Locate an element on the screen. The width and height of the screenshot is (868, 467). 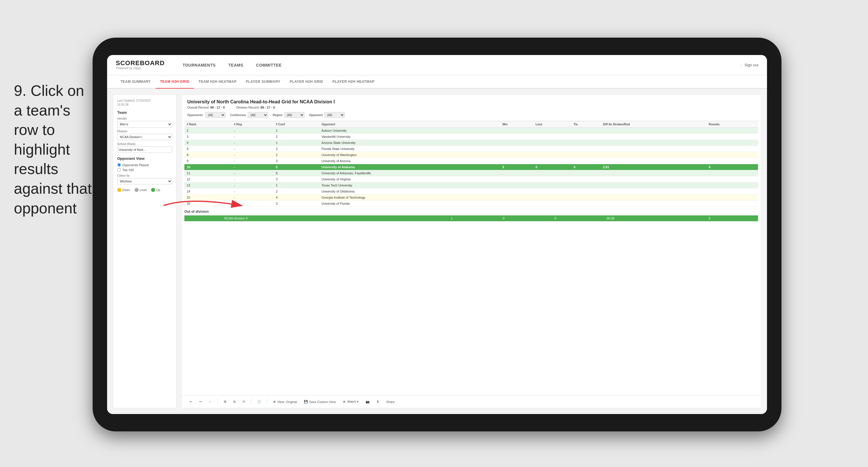
copy-btn: ⧉ is located at coordinates (235, 402).